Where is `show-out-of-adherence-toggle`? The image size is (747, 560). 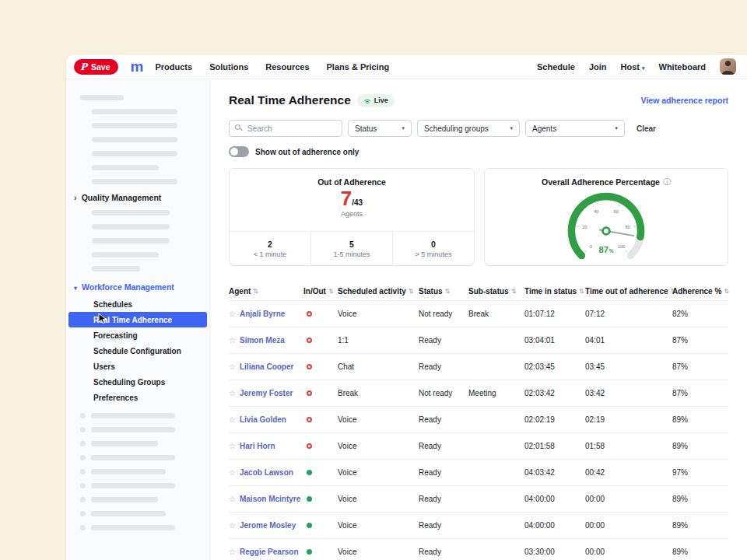 show-out-of-adherence-toggle is located at coordinates (239, 152).